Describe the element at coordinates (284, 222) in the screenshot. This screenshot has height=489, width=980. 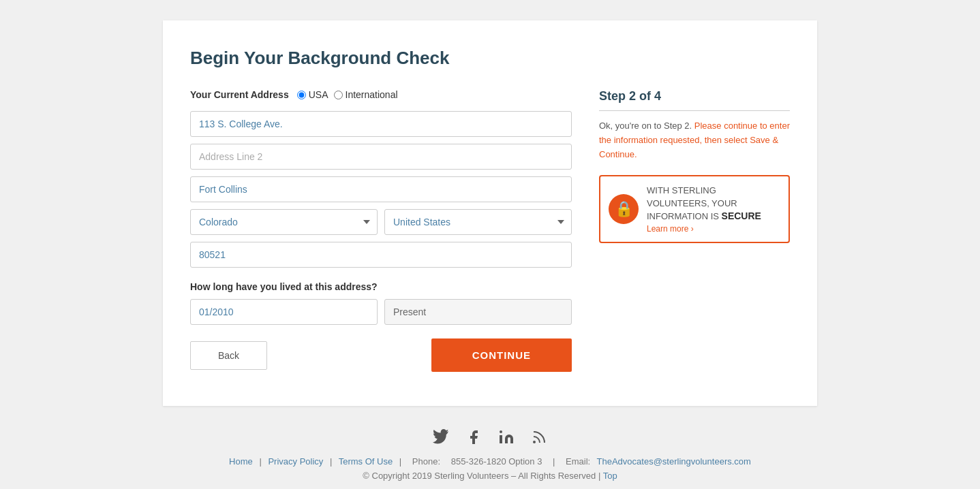
I see `state-select: AlabamaAlaskaArizonaArkansasCaliforniaCo…` at that location.